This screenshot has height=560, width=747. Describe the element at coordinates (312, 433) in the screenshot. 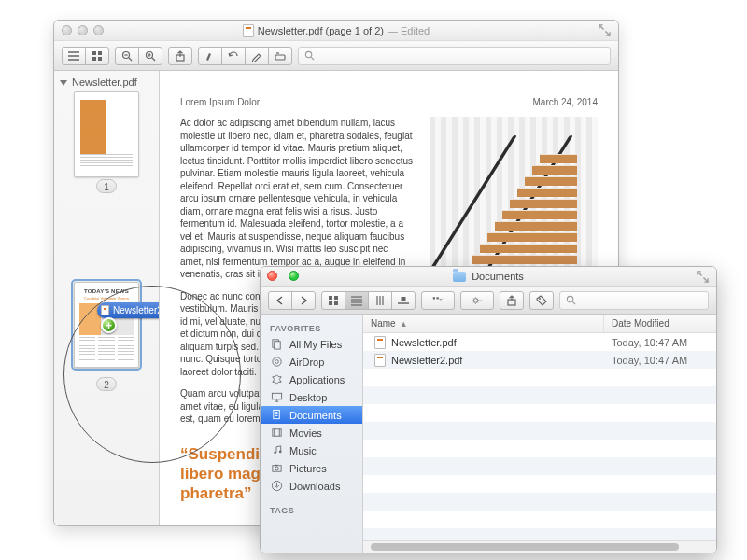

I see `sidebar-item-movies: Movies` at that location.